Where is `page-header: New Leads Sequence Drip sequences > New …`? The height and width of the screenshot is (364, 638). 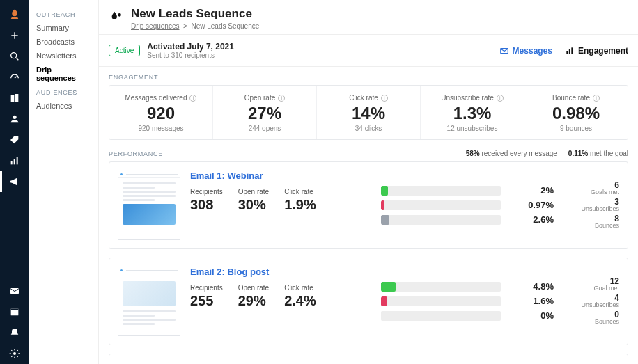 page-header: New Leads Sequence Drip sequences > New … is located at coordinates (368, 17).